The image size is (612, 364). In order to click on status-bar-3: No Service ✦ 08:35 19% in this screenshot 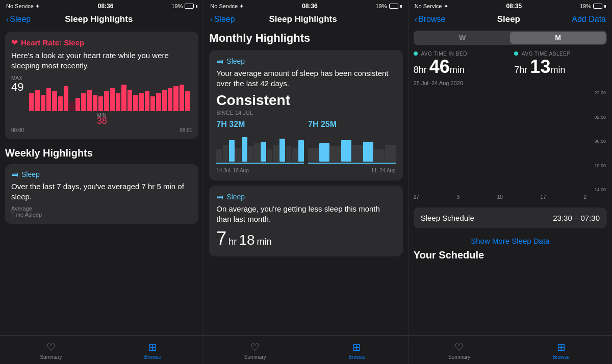, I will do `click(510, 6)`.